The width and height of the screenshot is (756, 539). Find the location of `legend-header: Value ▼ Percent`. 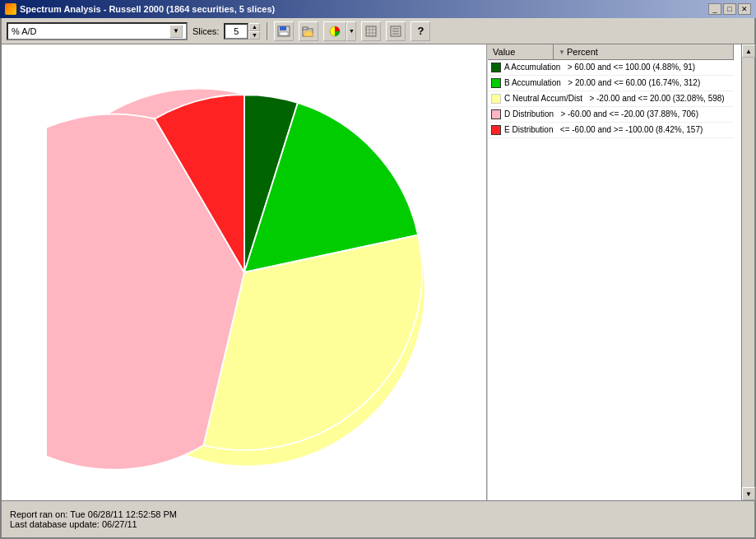

legend-header: Value ▼ Percent is located at coordinates (610, 53).